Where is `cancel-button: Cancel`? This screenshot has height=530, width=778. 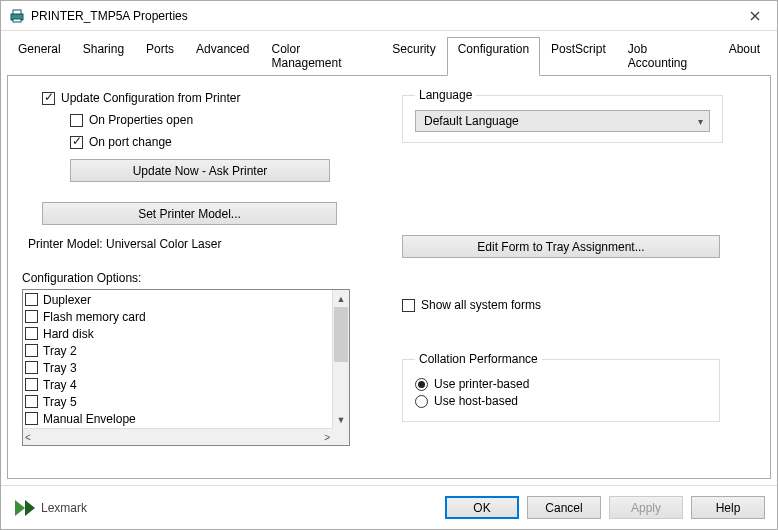
cancel-button: Cancel is located at coordinates (564, 508).